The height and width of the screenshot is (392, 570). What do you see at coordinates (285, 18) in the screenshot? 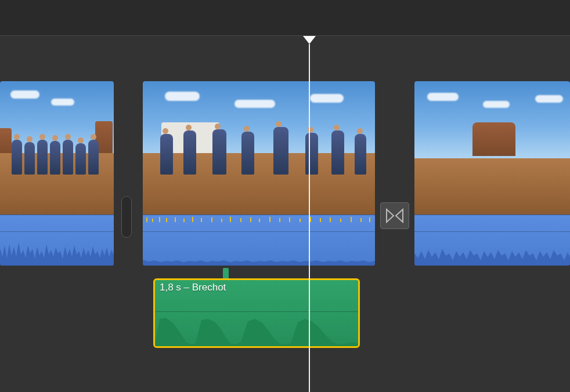
I see `top-toolbar-area` at bounding box center [285, 18].